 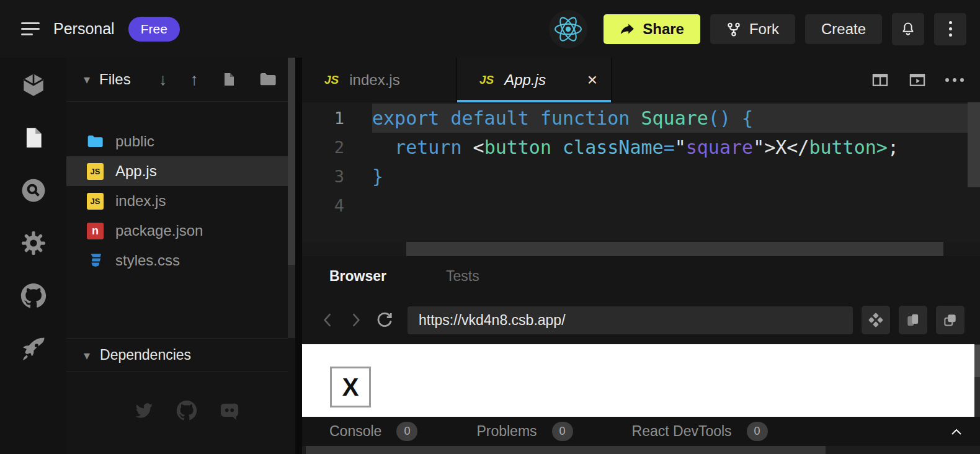 What do you see at coordinates (181, 201) in the screenshot?
I see `file-row-index-js: JS index.js` at bounding box center [181, 201].